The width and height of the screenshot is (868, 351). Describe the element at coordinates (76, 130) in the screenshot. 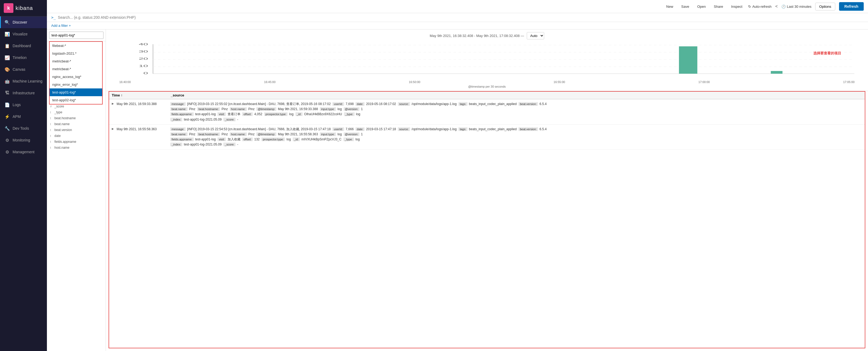

I see `field-beat-version: t beat.version` at that location.